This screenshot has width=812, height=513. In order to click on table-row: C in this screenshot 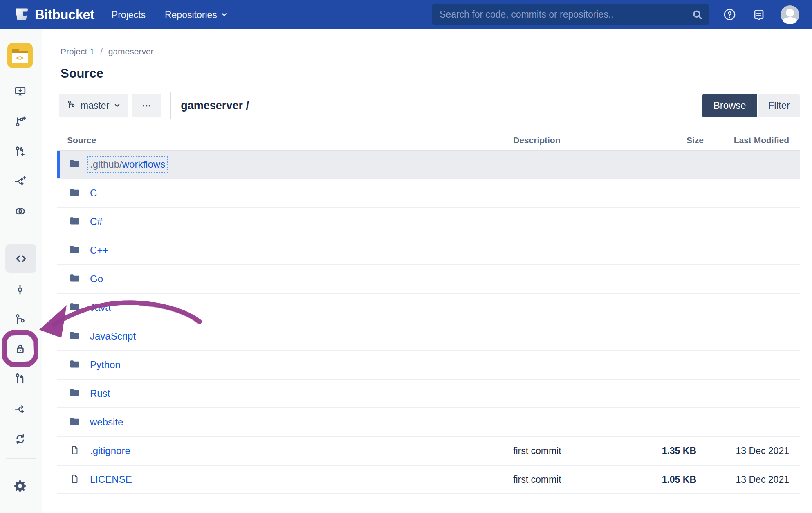, I will do `click(428, 194)`.